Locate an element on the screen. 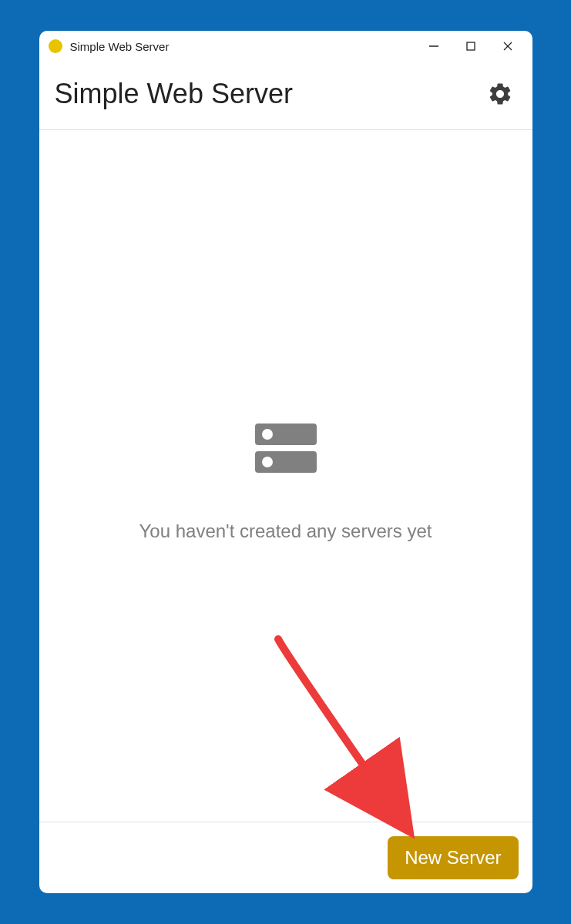 This screenshot has width=571, height=924. header: Simple Web Server is located at coordinates (286, 95).